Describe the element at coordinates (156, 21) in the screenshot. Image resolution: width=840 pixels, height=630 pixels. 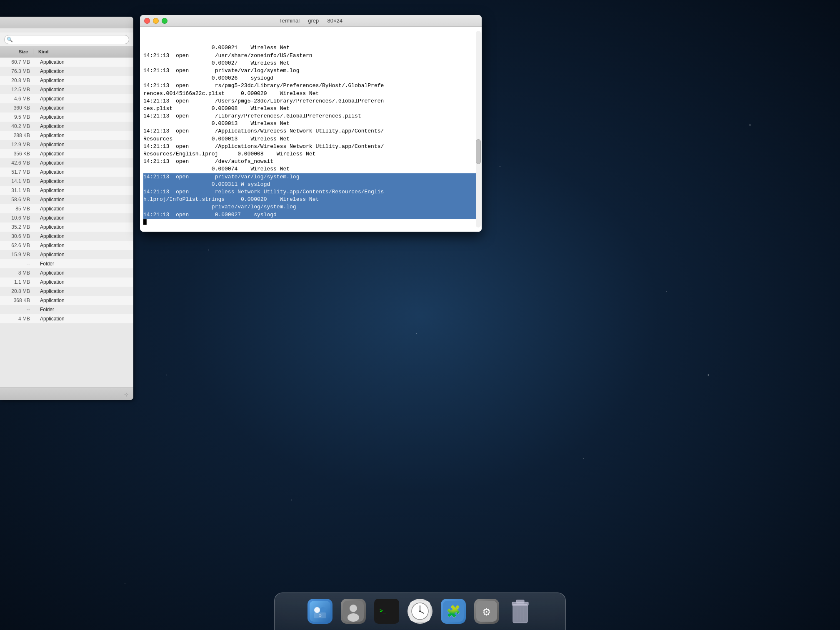
I see `window-buttons` at that location.